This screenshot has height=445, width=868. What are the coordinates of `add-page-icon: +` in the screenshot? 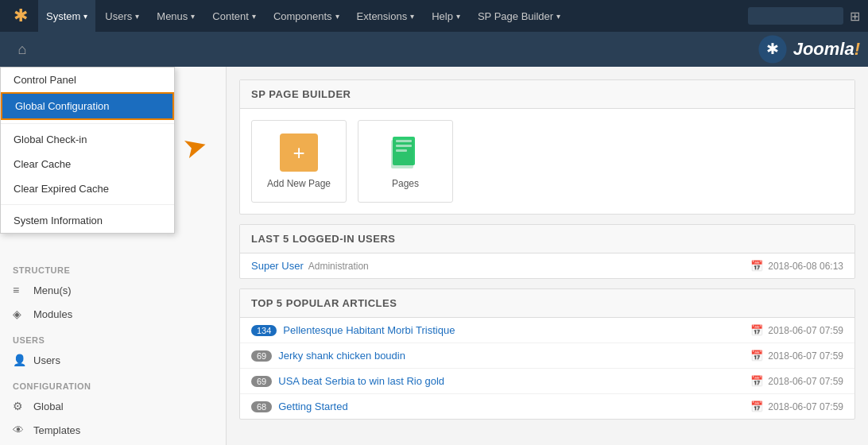 It's located at (299, 153).